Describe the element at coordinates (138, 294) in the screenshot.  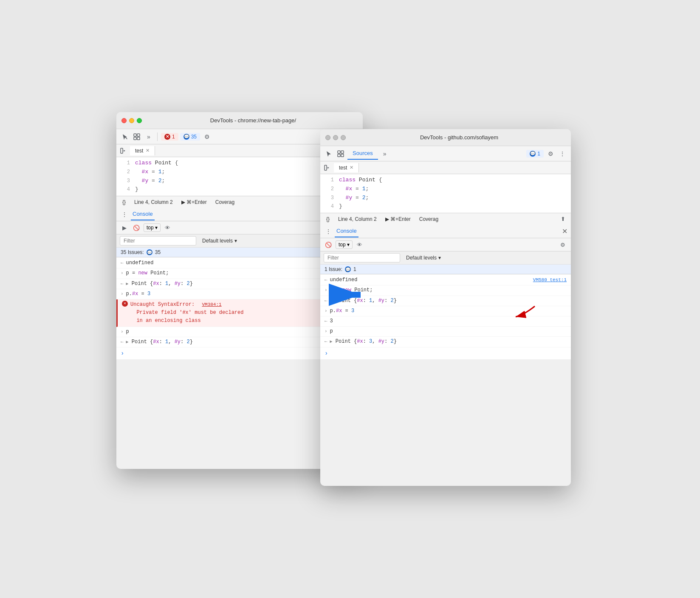
I see `input-2-text: p.#x = 3` at that location.